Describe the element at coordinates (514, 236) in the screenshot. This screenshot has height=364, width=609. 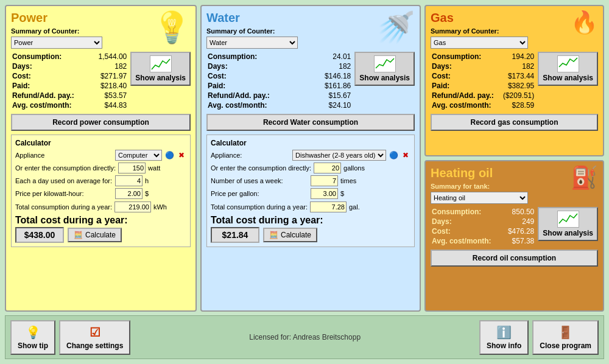
I see `heating-panel: ⛽ Heating oil Summary for tank: Heating …` at that location.